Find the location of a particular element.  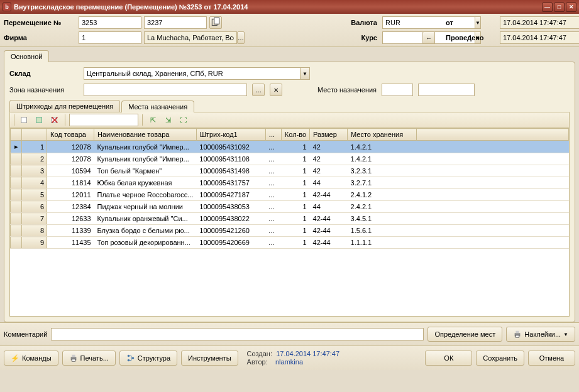

rate-input: ▼ is located at coordinates (401, 38).